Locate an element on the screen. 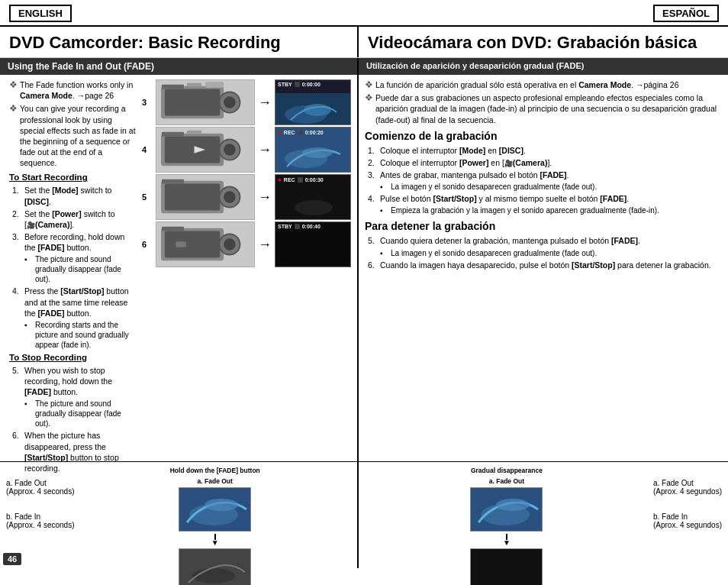 This screenshot has height=585, width=728. stop-step-5-sub: ▪ The picture and sound gradually disapp… is located at coordinates (80, 414).